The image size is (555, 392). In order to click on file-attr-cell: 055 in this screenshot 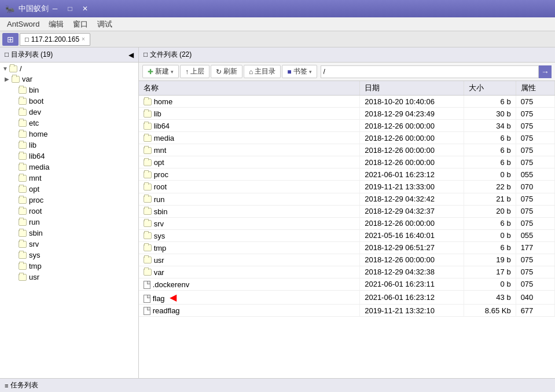, I will do `click(535, 235)`.